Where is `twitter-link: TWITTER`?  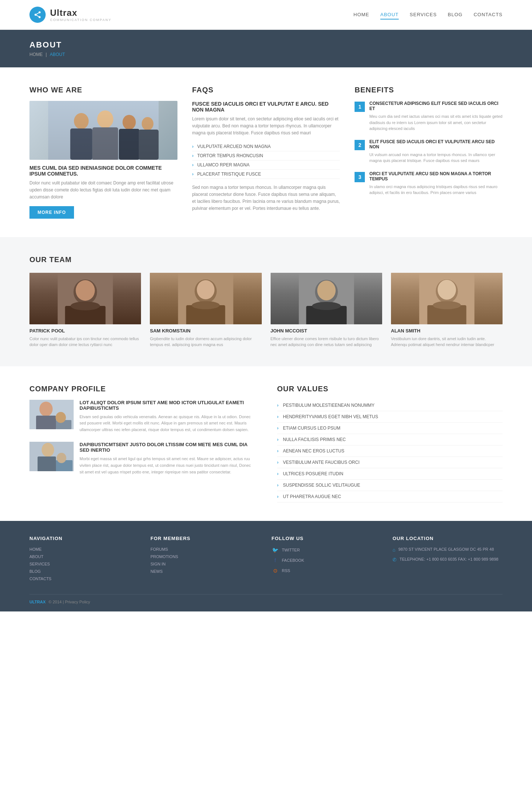 twitter-link: TWITTER is located at coordinates (291, 550).